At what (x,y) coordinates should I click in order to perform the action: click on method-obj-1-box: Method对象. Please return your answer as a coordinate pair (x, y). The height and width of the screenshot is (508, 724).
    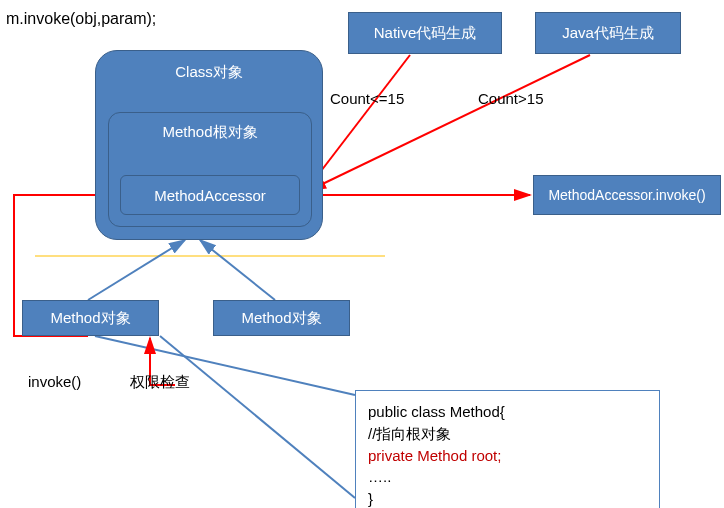
    Looking at the image, I should click on (90, 318).